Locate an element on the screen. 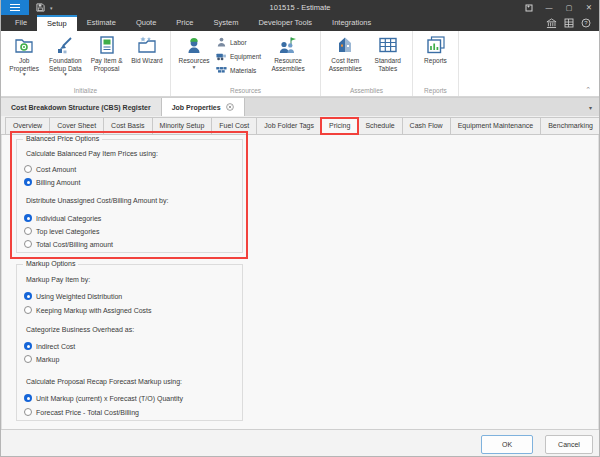 The image size is (600, 457). radio-option-top-level-categories: Top level Categories is located at coordinates (62, 231).